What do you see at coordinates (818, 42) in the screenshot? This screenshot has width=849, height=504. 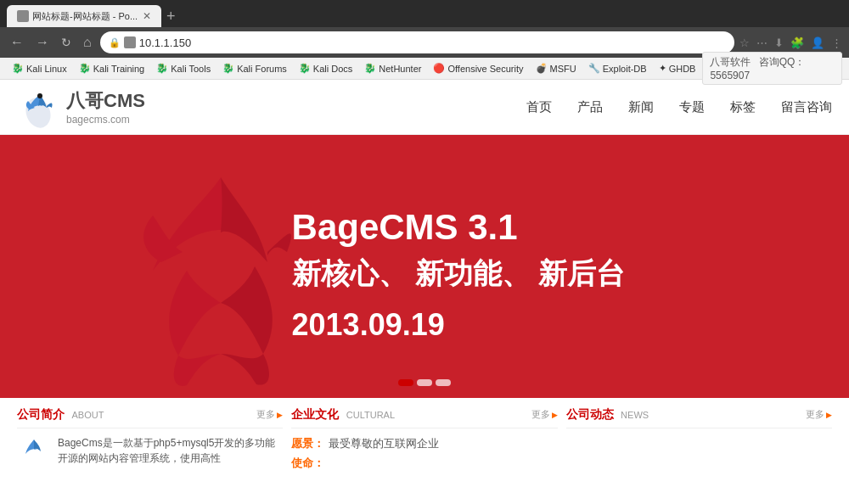 I see `profile-icon: 👤` at bounding box center [818, 42].